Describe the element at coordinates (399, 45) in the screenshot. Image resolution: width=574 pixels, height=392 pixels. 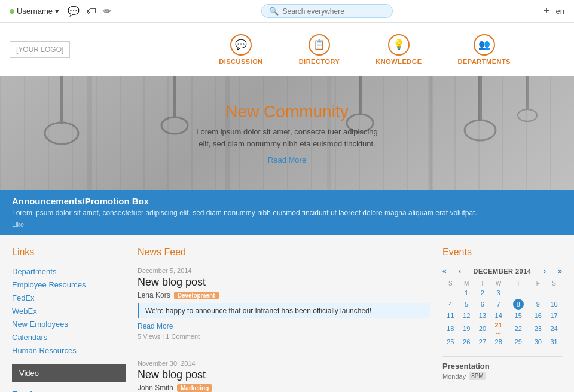
I see `knowledge-icon: 💡` at that location.